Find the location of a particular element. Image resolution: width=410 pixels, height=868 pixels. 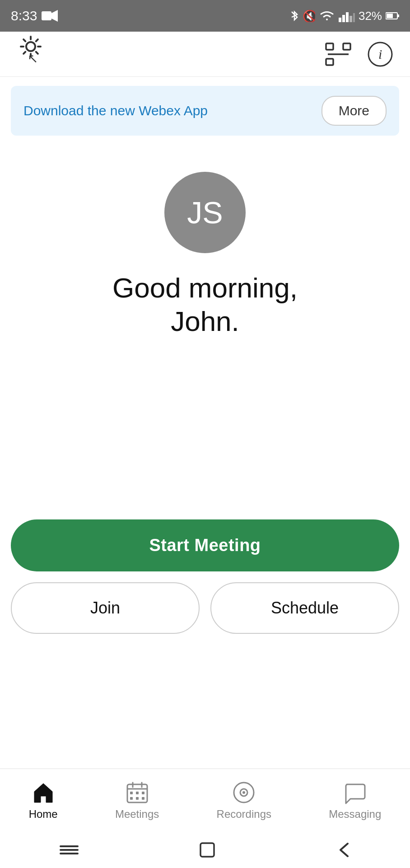

secondary-buttons: Join Schedule is located at coordinates (205, 608).